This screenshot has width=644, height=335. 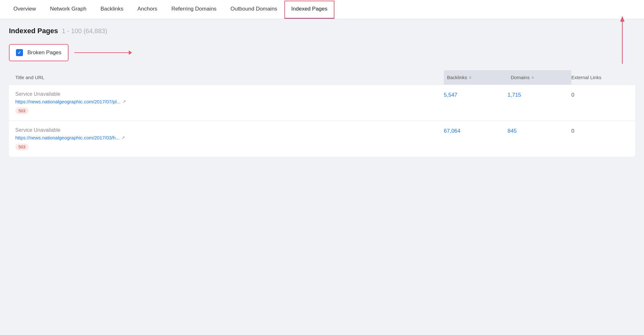 I want to click on sort-icon-backlinks: ≡, so click(x=470, y=78).